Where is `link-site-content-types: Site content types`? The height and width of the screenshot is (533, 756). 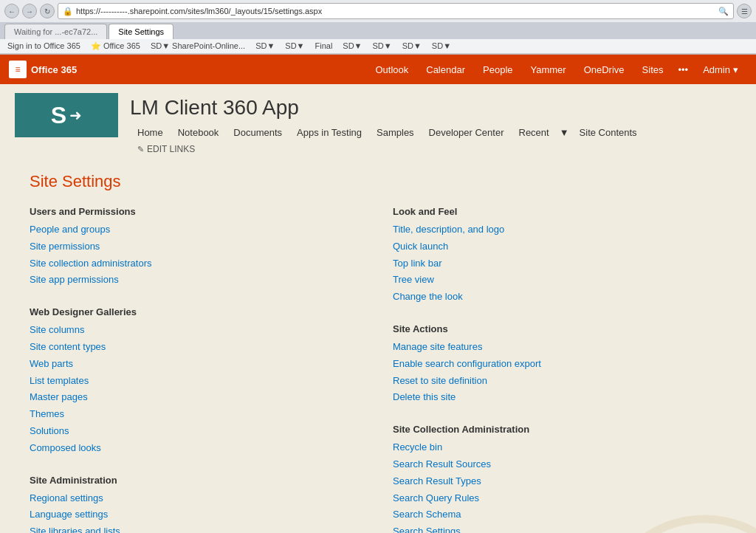
link-site-content-types: Site content types is located at coordinates (196, 347).